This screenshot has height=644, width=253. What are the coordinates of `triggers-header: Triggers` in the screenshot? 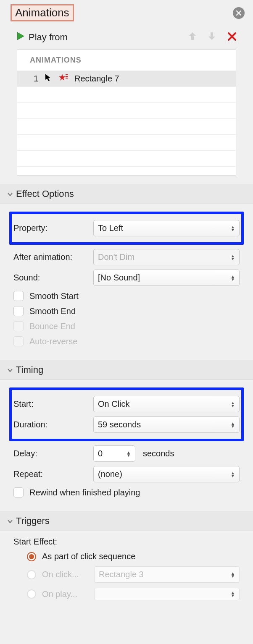 It's located at (126, 521).